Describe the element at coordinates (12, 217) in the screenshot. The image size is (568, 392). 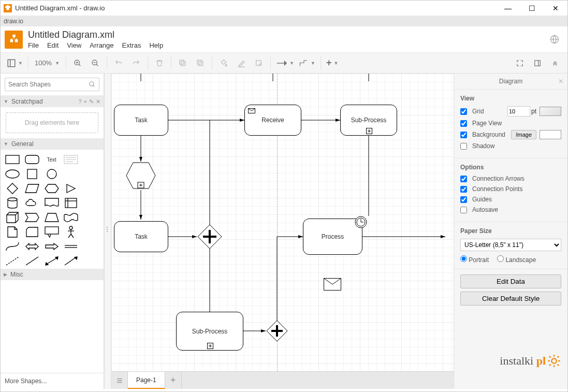
I see `shape-cube` at that location.